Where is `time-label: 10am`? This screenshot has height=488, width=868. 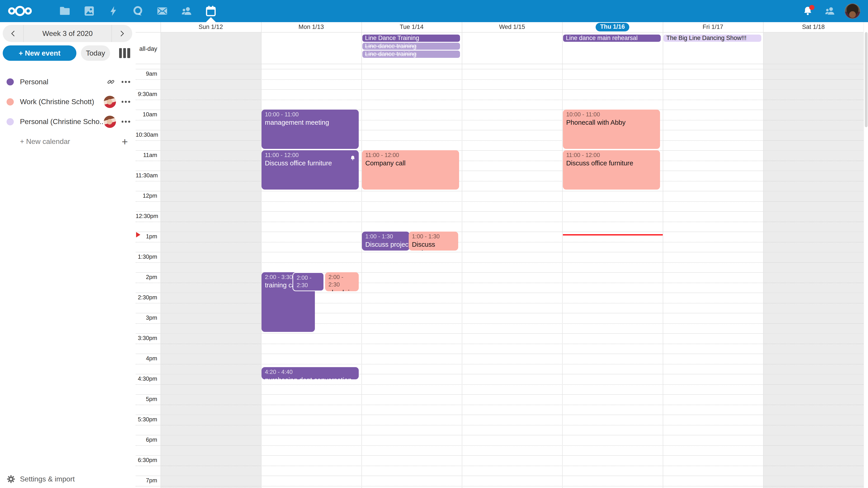
time-label: 10am is located at coordinates (148, 115).